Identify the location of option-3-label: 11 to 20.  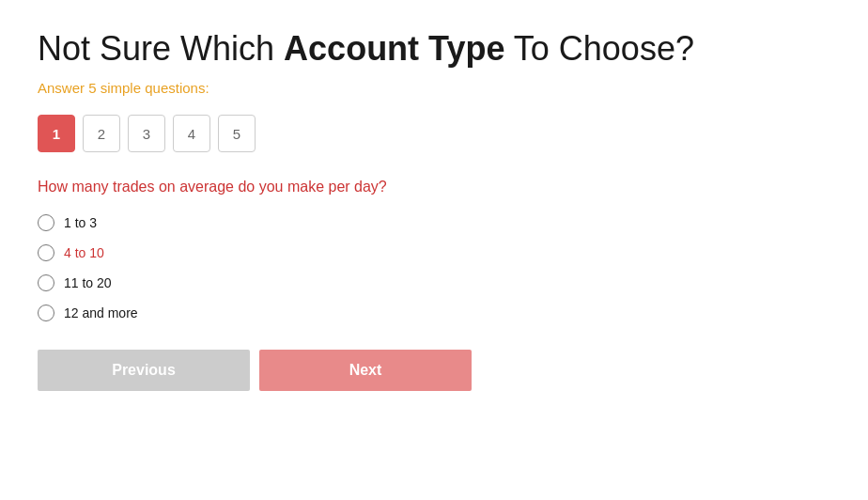
(88, 283).